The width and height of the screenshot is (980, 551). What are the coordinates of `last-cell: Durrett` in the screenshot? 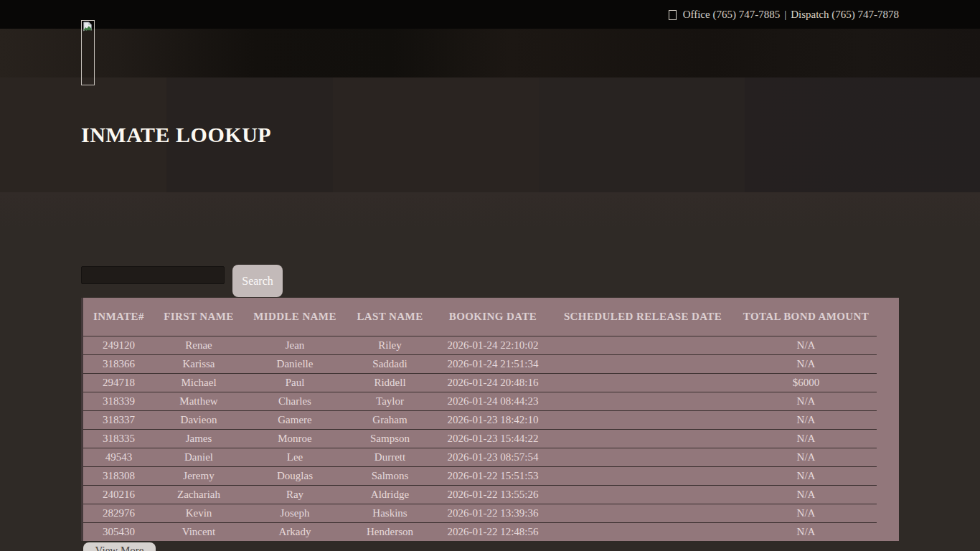 It's located at (390, 458).